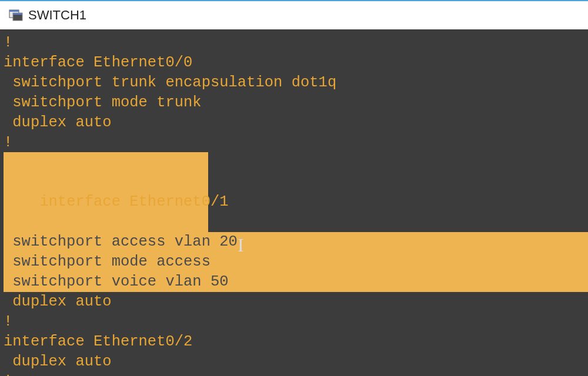 The image size is (588, 376). What do you see at coordinates (296, 242) in the screenshot?
I see `terminal-line-selected: switchport access vlan 20` at bounding box center [296, 242].